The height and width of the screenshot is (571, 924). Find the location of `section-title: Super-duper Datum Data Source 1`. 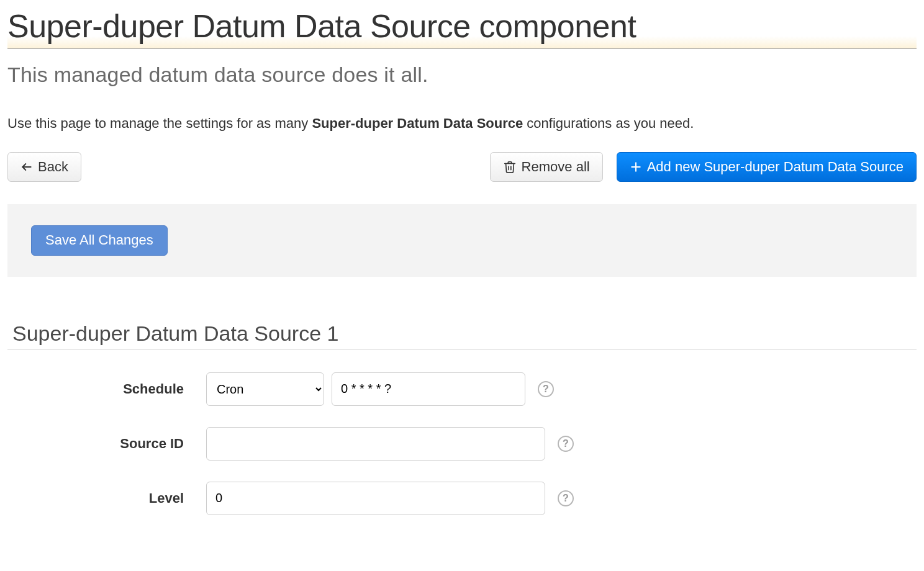

section-title: Super-duper Datum Data Source 1 is located at coordinates (462, 336).